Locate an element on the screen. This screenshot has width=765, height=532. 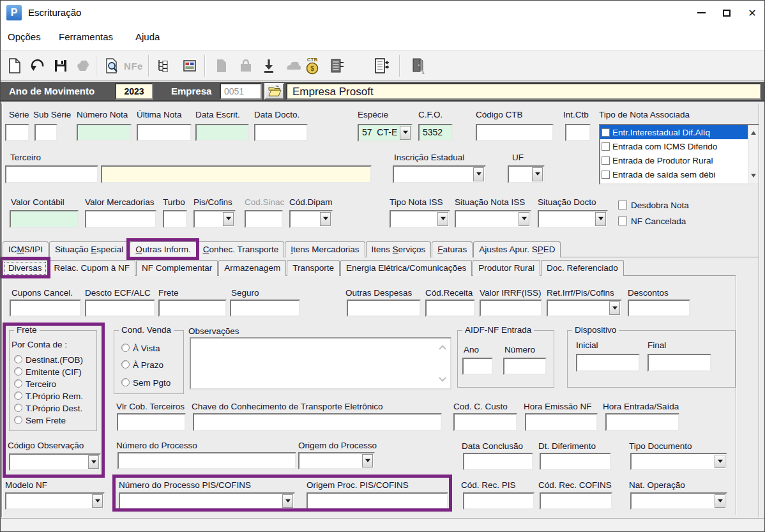
numero-nota-field is located at coordinates (104, 133).